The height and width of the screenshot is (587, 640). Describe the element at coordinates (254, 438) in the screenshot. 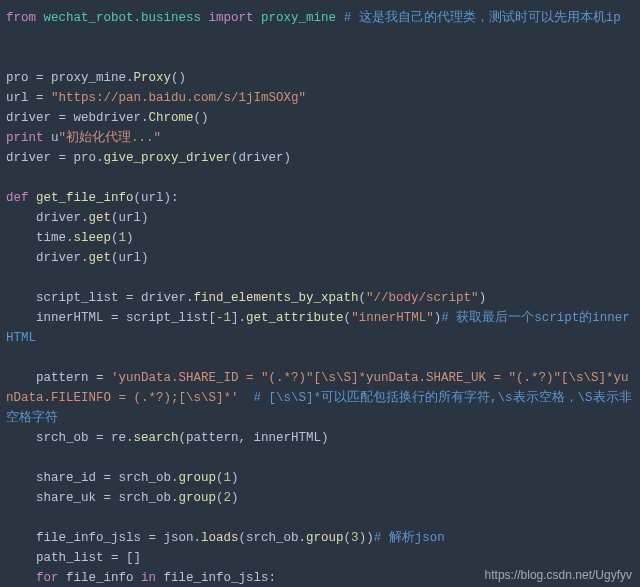

I see `code-text: (pattern, innerHTML)` at that location.